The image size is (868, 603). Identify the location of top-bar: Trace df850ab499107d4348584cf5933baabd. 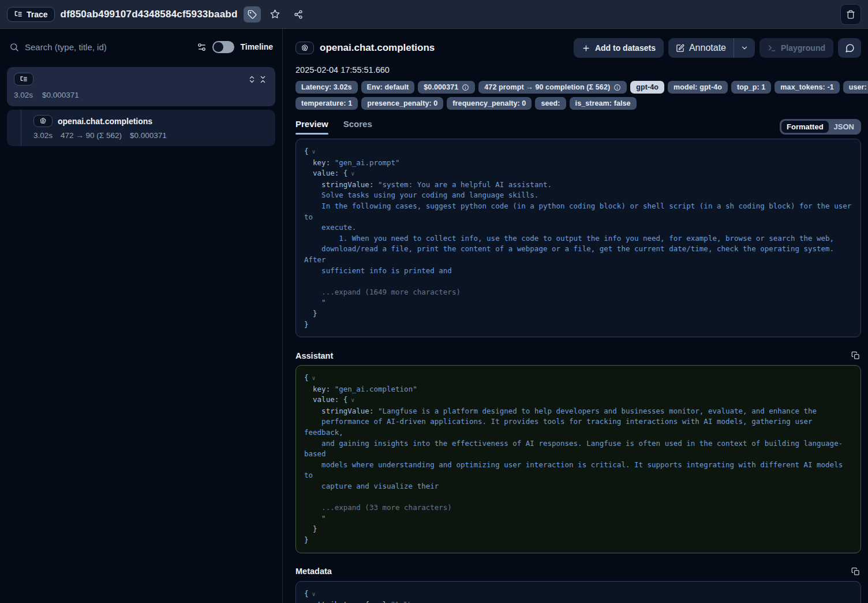
(434, 14).